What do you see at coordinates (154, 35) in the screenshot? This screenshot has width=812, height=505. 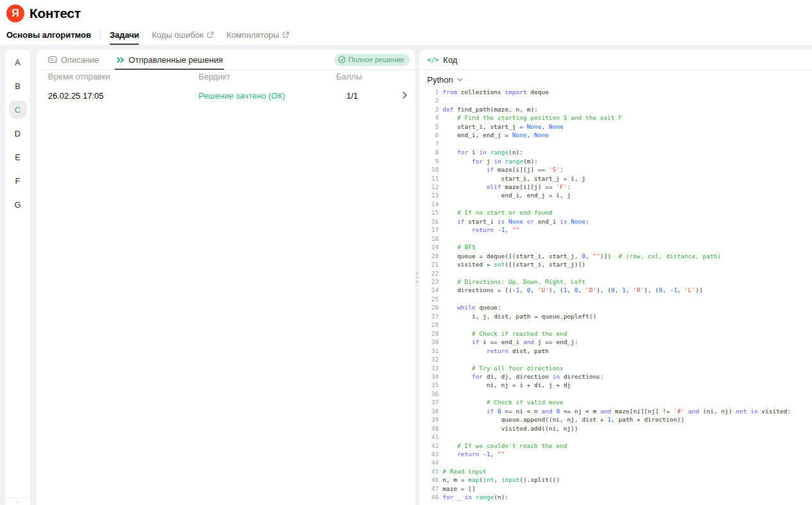 I see `top-navigation: Основы алгоритмов ЗадачиКоды ошибокКомпи…` at bounding box center [154, 35].